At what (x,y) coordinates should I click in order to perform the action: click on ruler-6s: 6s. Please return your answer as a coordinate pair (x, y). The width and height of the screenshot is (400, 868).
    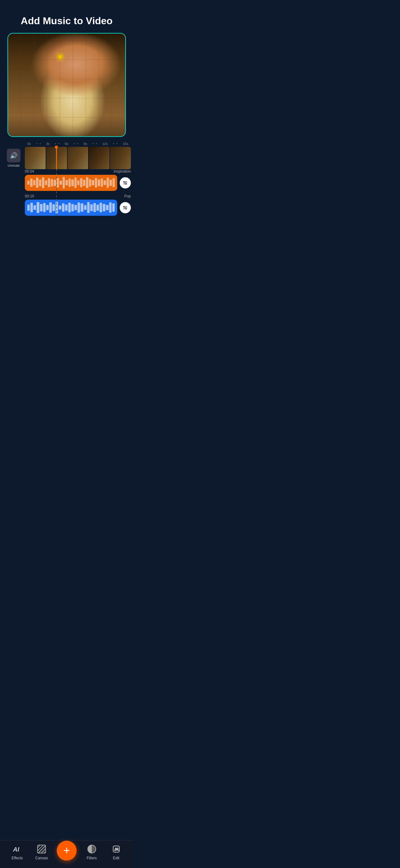
    Looking at the image, I should click on (67, 144).